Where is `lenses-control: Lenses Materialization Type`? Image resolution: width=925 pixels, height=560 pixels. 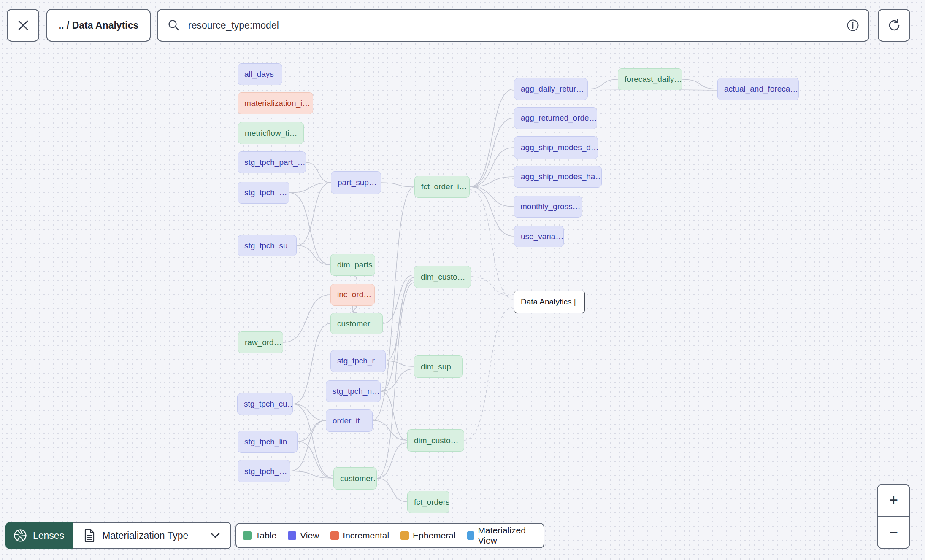
lenses-control: Lenses Materialization Type is located at coordinates (118, 536).